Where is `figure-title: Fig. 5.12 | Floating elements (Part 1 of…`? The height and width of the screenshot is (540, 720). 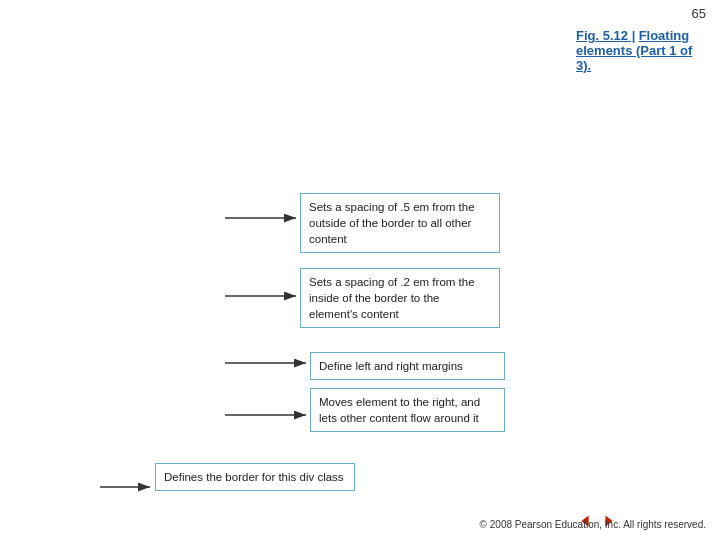 figure-title: Fig. 5.12 | Floating elements (Part 1 of… is located at coordinates (641, 50).